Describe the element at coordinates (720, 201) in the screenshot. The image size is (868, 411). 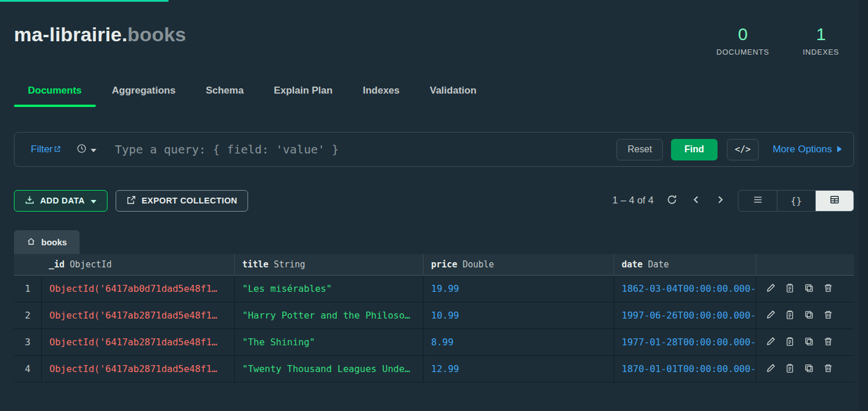
I see `next-page-button` at that location.